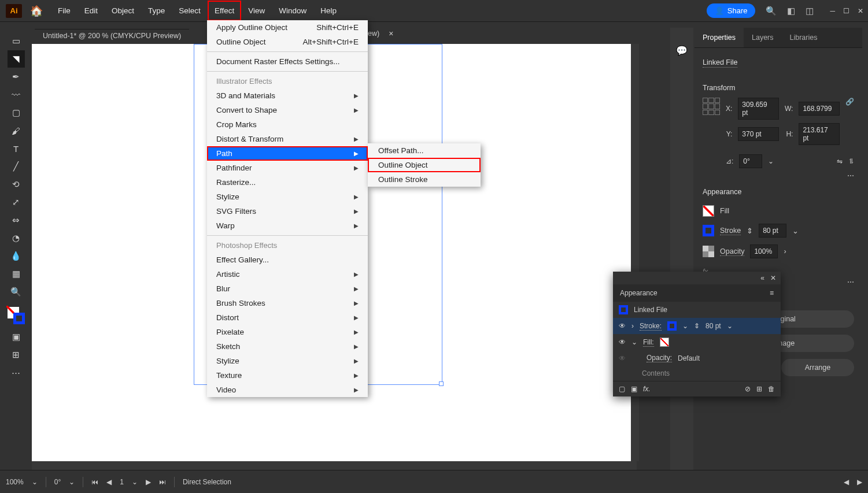  What do you see at coordinates (860, 11) in the screenshot?
I see `close-icon: ✕` at bounding box center [860, 11].